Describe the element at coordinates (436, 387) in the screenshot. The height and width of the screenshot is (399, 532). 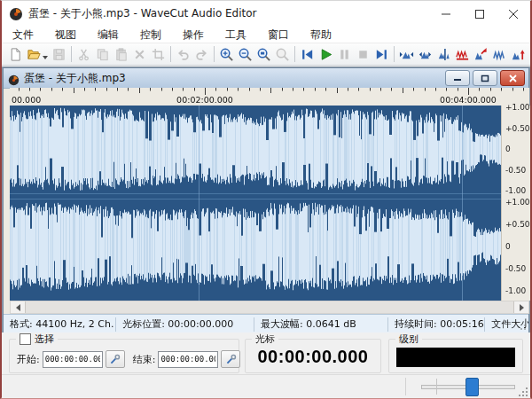
I see `zoom-slider-tick` at that location.